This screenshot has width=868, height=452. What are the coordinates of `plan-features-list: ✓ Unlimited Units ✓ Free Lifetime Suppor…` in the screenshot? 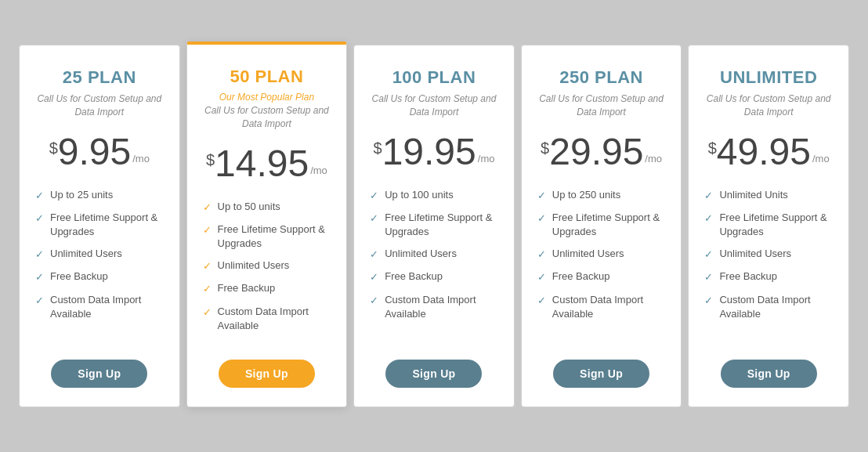 It's located at (769, 265).